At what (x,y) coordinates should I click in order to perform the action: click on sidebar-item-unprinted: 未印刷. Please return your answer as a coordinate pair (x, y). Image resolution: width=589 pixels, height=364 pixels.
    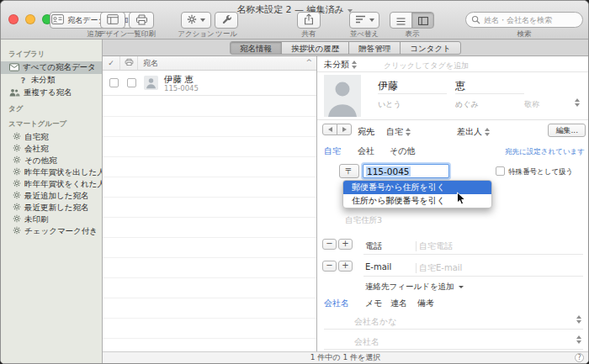
    Looking at the image, I should click on (51, 219).